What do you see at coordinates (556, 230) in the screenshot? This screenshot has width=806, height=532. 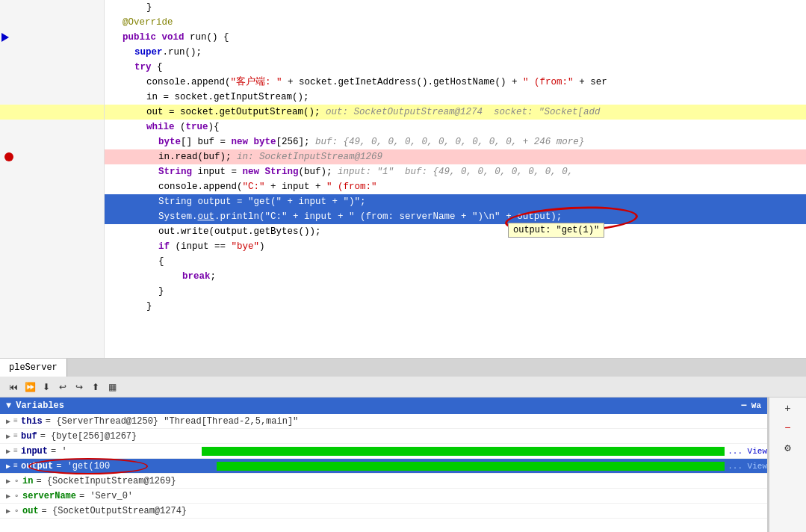 I see `tooltip-output: output: "get(1)"` at bounding box center [556, 230].